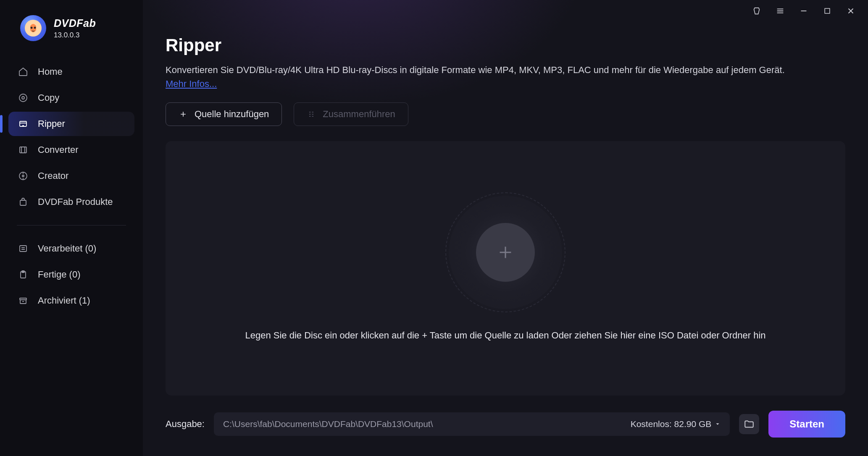 The width and height of the screenshot is (868, 456). I want to click on app-logo, so click(33, 28).